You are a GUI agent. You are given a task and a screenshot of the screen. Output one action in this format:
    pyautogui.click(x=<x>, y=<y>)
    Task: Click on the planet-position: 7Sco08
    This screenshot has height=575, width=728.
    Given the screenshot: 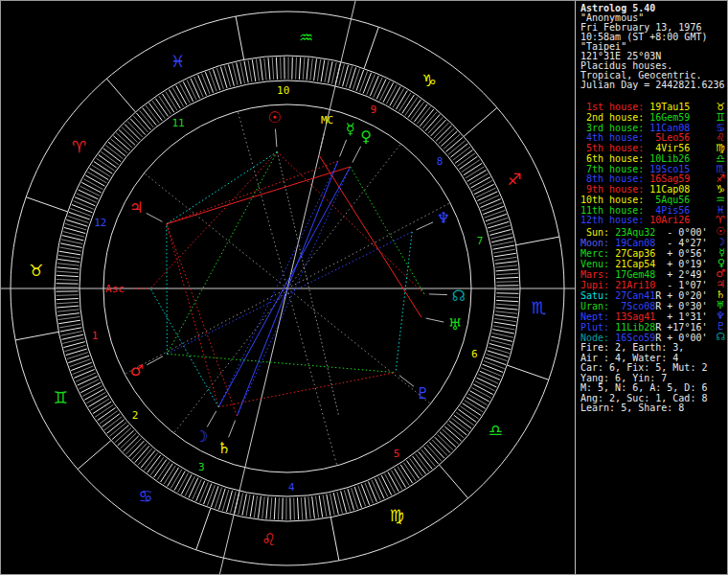 What is the action you would take?
    pyautogui.click(x=635, y=307)
    